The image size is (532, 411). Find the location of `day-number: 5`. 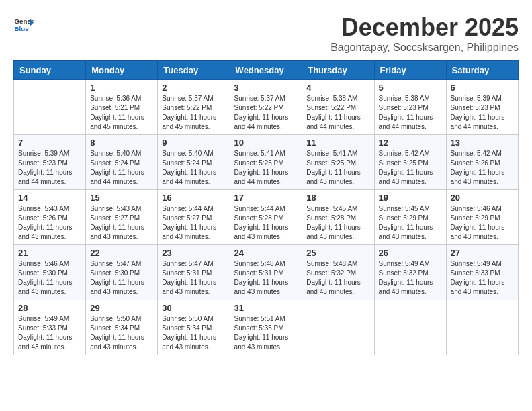

day-number: 5 is located at coordinates (410, 87).